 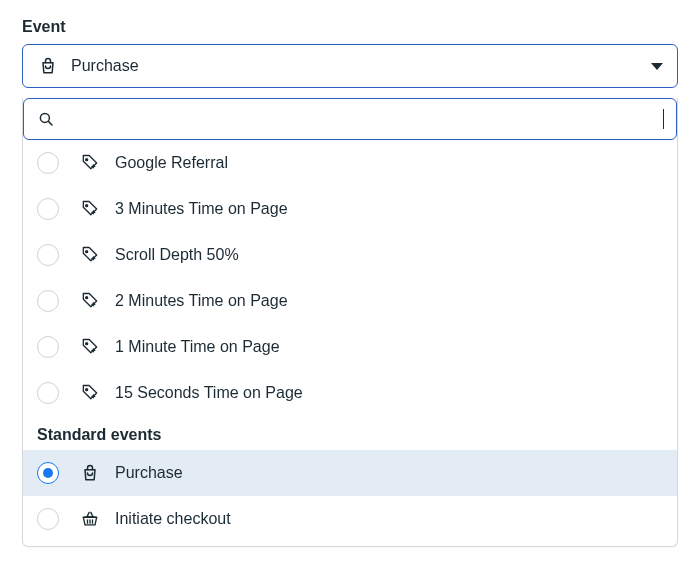 What do you see at coordinates (361, 66) in the screenshot?
I see `selected-value-text: Purchase` at bounding box center [361, 66].